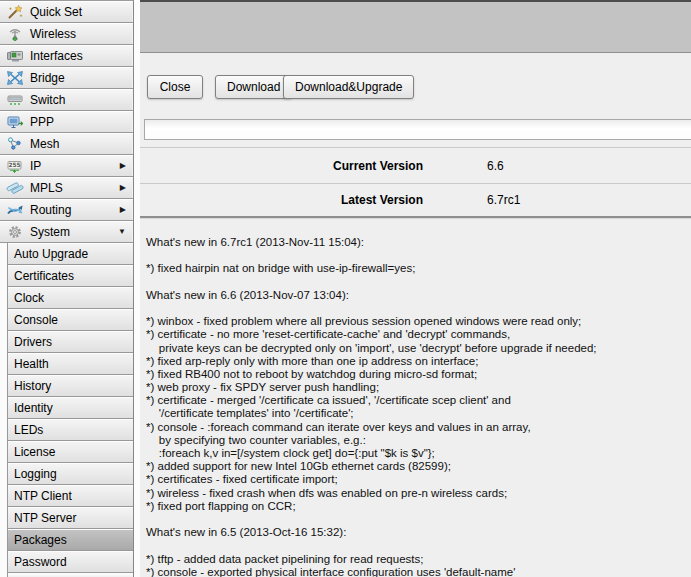 This screenshot has height=577, width=691. Describe the element at coordinates (70, 474) in the screenshot. I see `sidebar-item-logging: Logging` at that location.